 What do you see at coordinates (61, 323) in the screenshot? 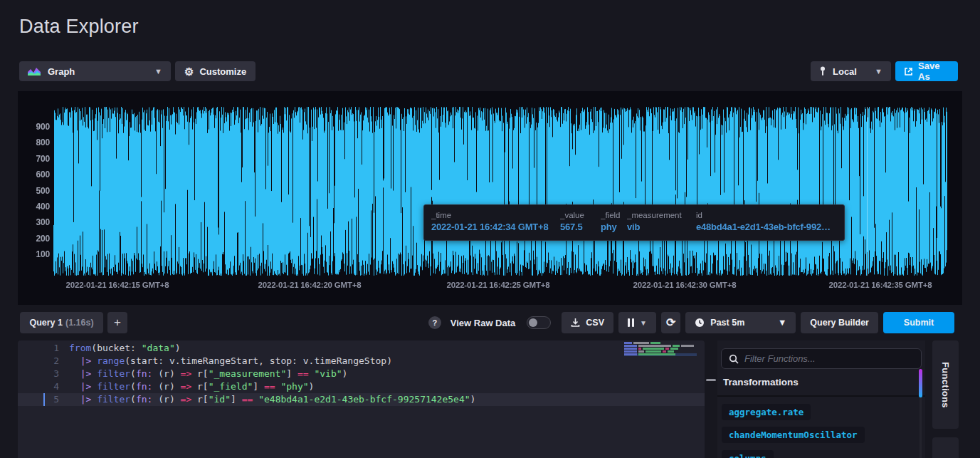
I see `query-tab: Query 1 (1.16s)` at bounding box center [61, 323].